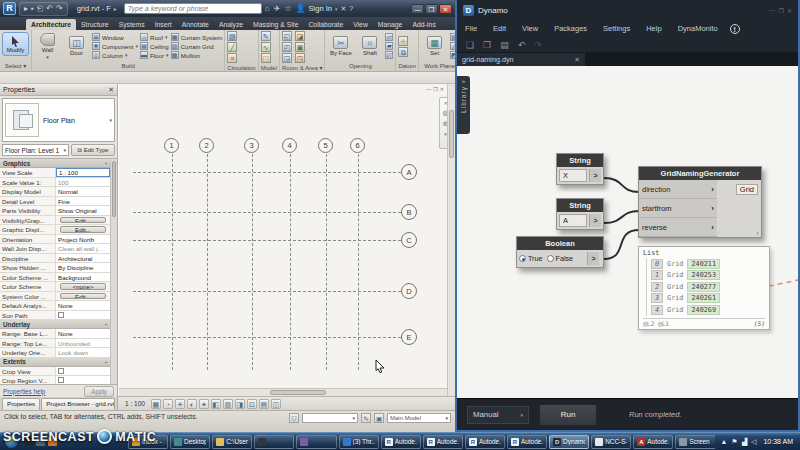 This screenshot has height=450, width=800. I want to click on design-options-dropdown: Main Model▾, so click(419, 418).